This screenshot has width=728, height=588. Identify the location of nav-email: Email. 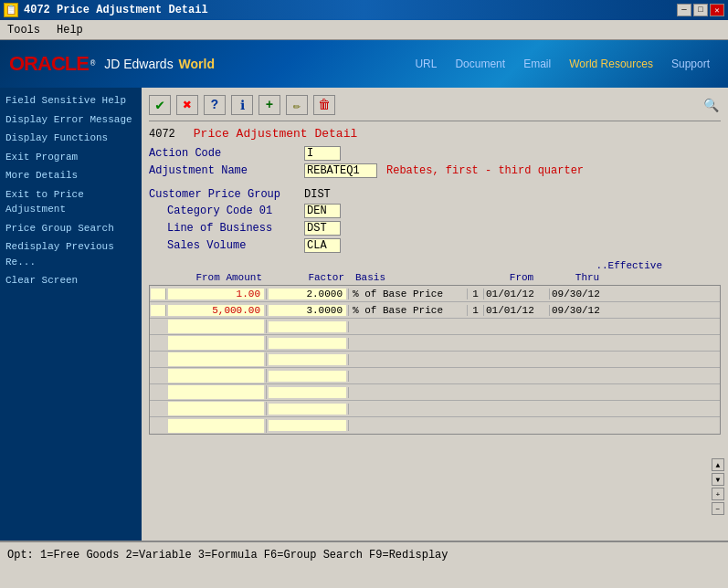
(537, 64).